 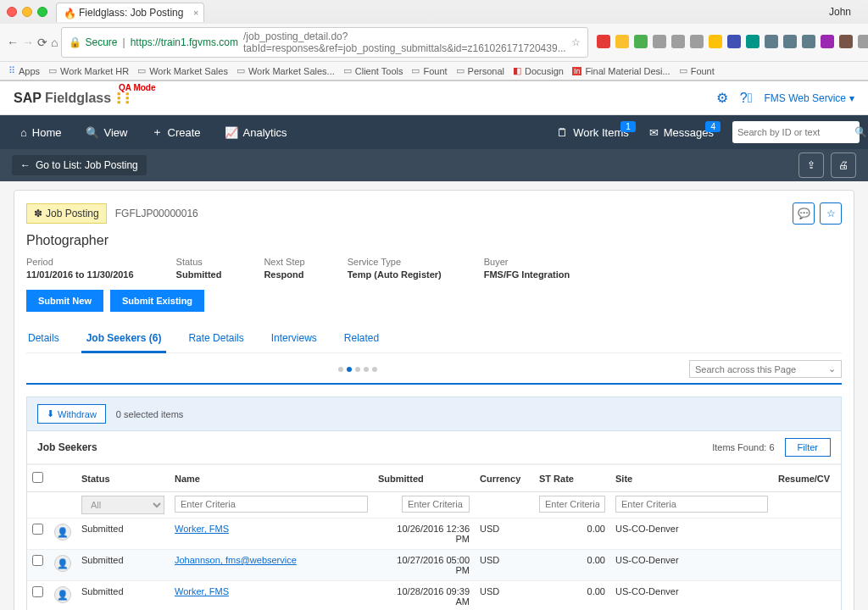 I want to click on bookmark-item: InFinal Material Desi..., so click(x=621, y=71).